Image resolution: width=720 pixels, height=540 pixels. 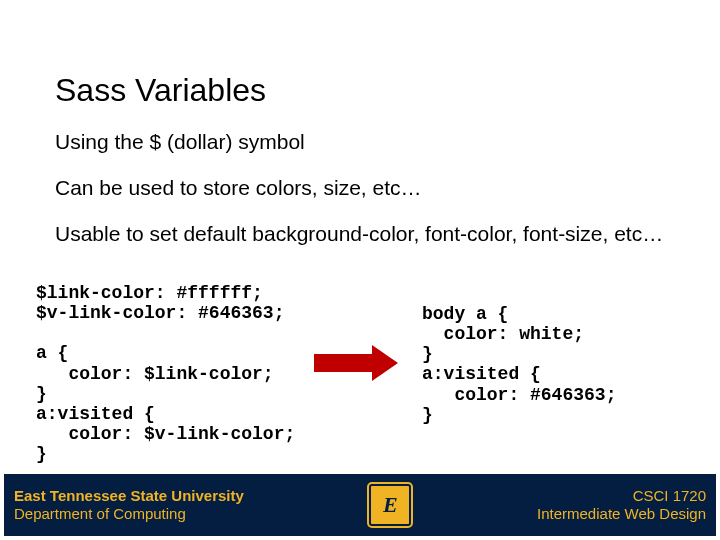 I want to click on footer-center: E, so click(x=390, y=505).